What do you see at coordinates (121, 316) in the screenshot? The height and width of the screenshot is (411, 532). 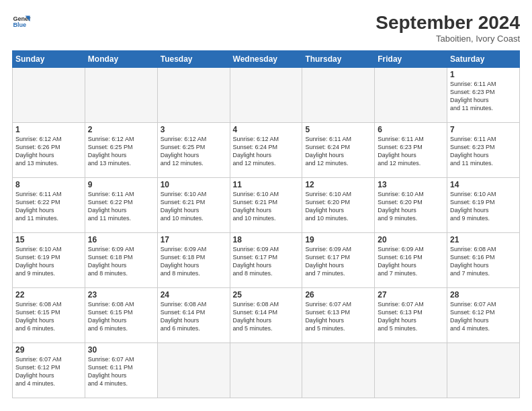 I see `table-cell: 23 Sunrise: 6:08 AMSunset: 6:15 PMDaylig…` at bounding box center [121, 316].